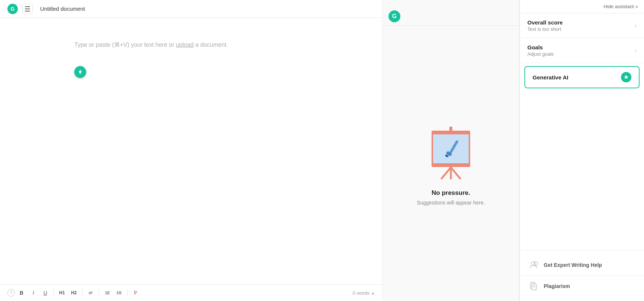  What do you see at coordinates (361, 293) in the screenshot?
I see `word-count-value: 0 words` at bounding box center [361, 293].